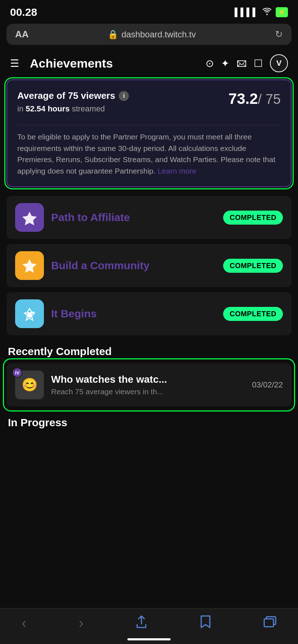 The height and width of the screenshot is (644, 298). What do you see at coordinates (253, 266) in the screenshot?
I see `completed-badge-community: COMPLETED` at bounding box center [253, 266].